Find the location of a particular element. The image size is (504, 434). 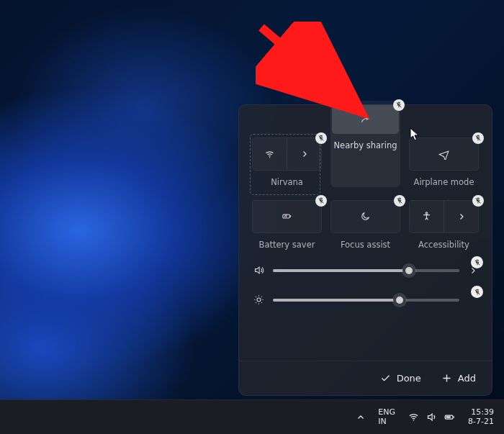

tray-time: 15:39 is located at coordinates (481, 413).